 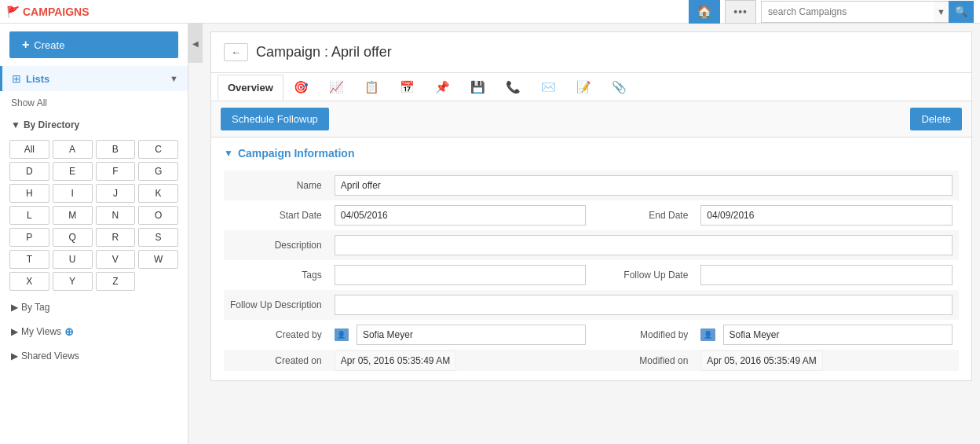 I want to click on page-title-prefix: Campaign :, so click(x=292, y=52).